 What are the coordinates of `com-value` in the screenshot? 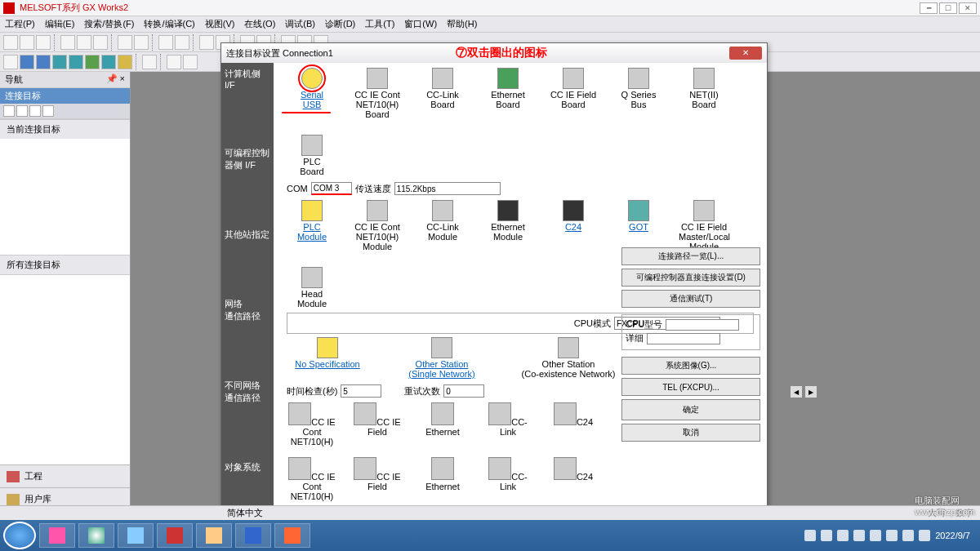 It's located at (332, 189).